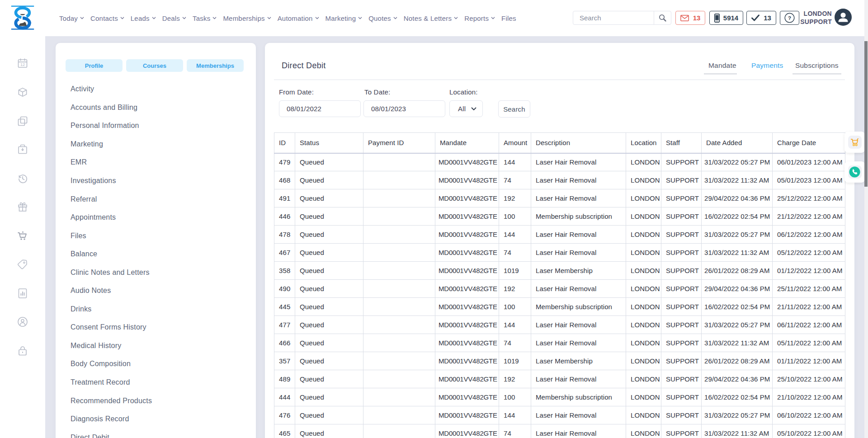  What do you see at coordinates (23, 65) in the screenshot?
I see `svg-text: 12` at bounding box center [23, 65].